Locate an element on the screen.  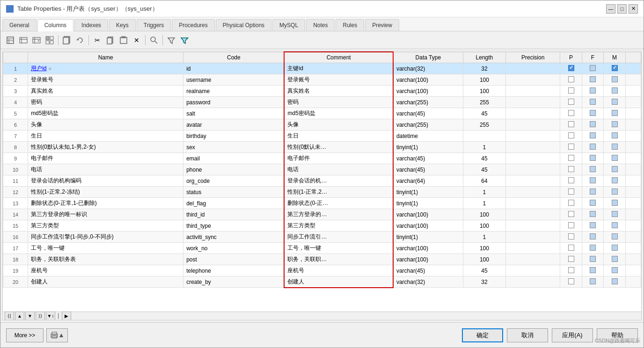
table-row: 2登录账号username登录账号varchar(100)100 is located at coordinates (322, 80).